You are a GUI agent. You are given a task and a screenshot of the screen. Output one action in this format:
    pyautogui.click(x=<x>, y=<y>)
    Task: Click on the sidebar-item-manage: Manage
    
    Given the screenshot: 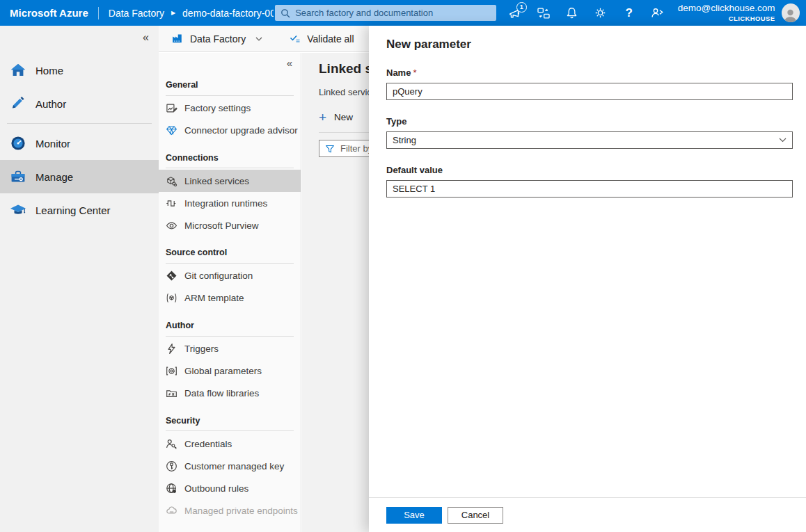 What is the action you would take?
    pyautogui.click(x=79, y=177)
    